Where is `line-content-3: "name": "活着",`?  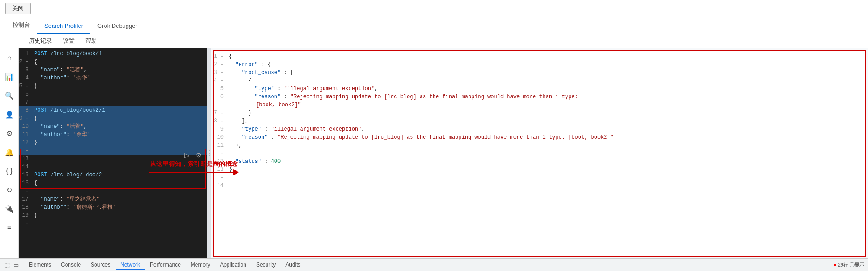 line-content-3: "name": "活着", is located at coordinates (118, 70).